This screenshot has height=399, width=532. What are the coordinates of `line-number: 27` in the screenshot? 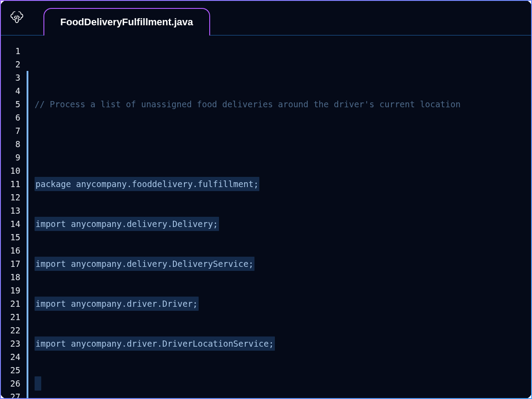 It's located at (11, 395).